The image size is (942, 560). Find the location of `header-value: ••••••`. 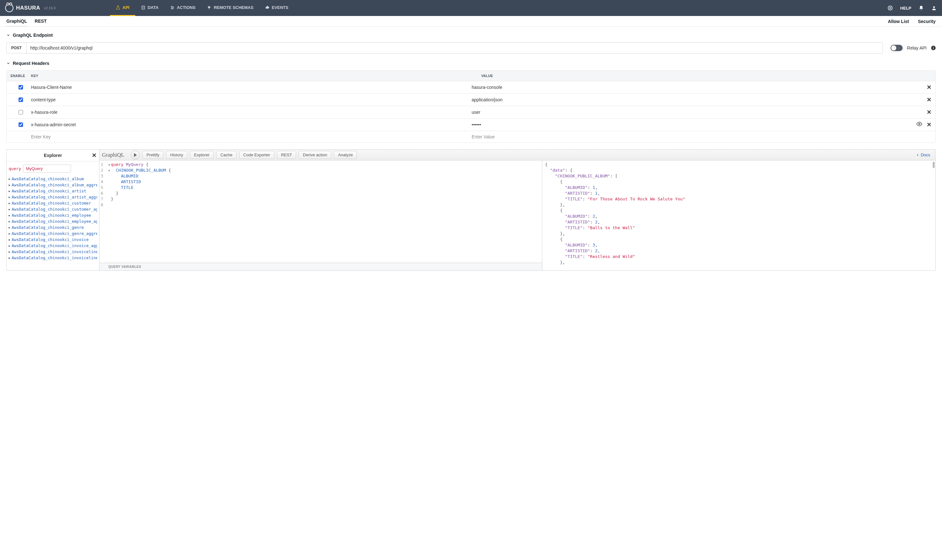

header-value: •••••• is located at coordinates (692, 125).